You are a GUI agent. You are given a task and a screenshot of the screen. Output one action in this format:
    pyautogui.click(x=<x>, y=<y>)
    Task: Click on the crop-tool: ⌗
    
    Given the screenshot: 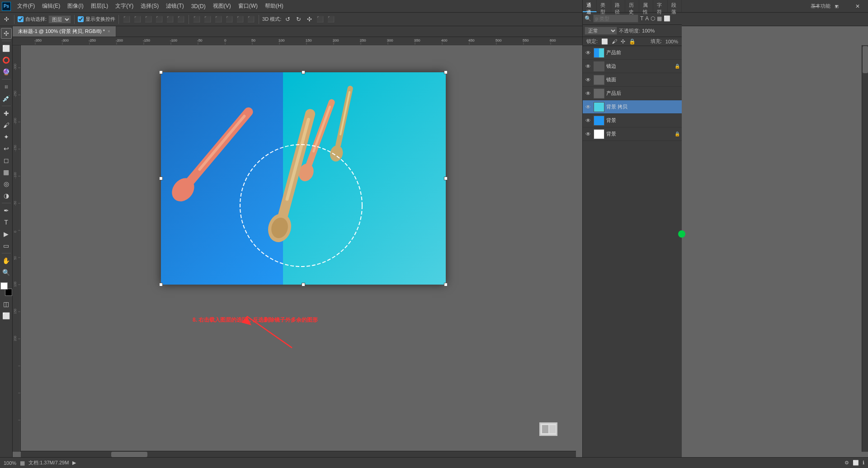 What is the action you would take?
    pyautogui.click(x=6, y=87)
    